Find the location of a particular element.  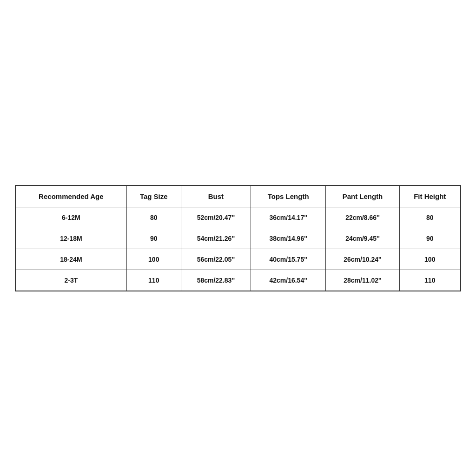

cell-pant-length: 24cm/9.45'' is located at coordinates (363, 238).